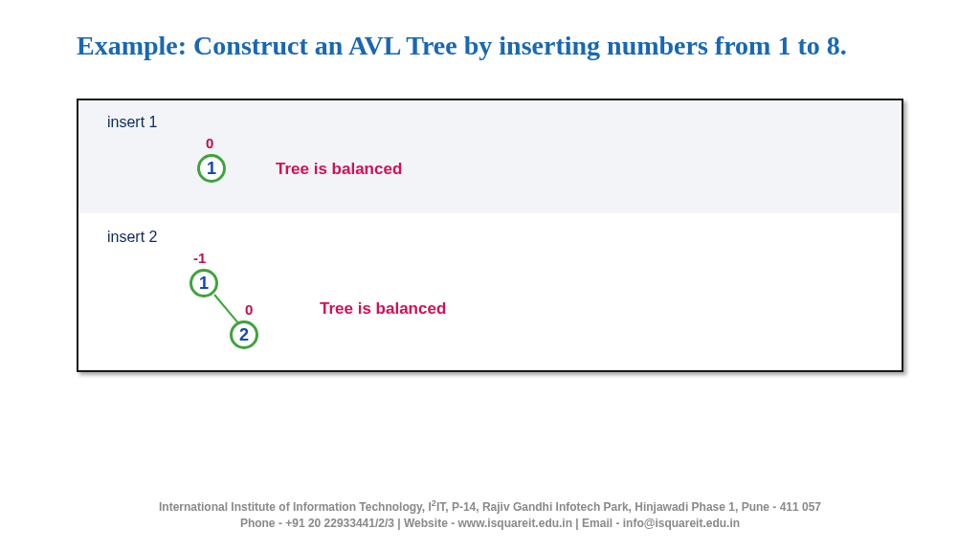 Image resolution: width=980 pixels, height=551 pixels. I want to click on step-label: insert 1, so click(132, 122).